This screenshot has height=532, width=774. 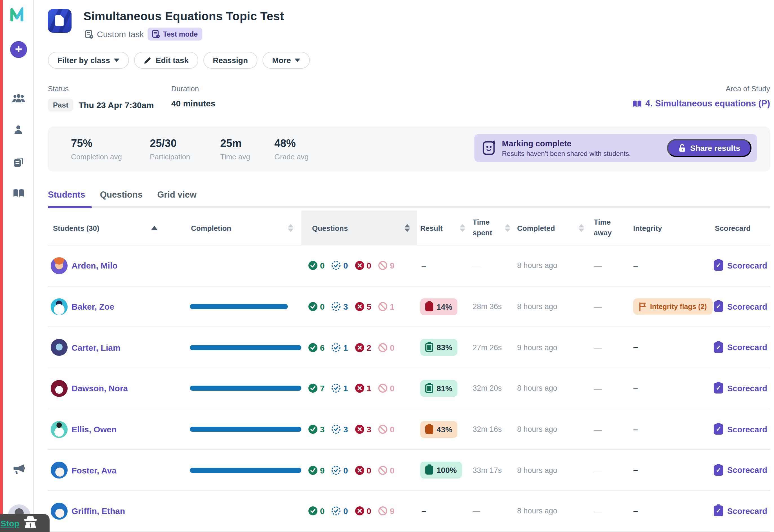 What do you see at coordinates (166, 60) in the screenshot?
I see `edit-task-button: Edit task` at bounding box center [166, 60].